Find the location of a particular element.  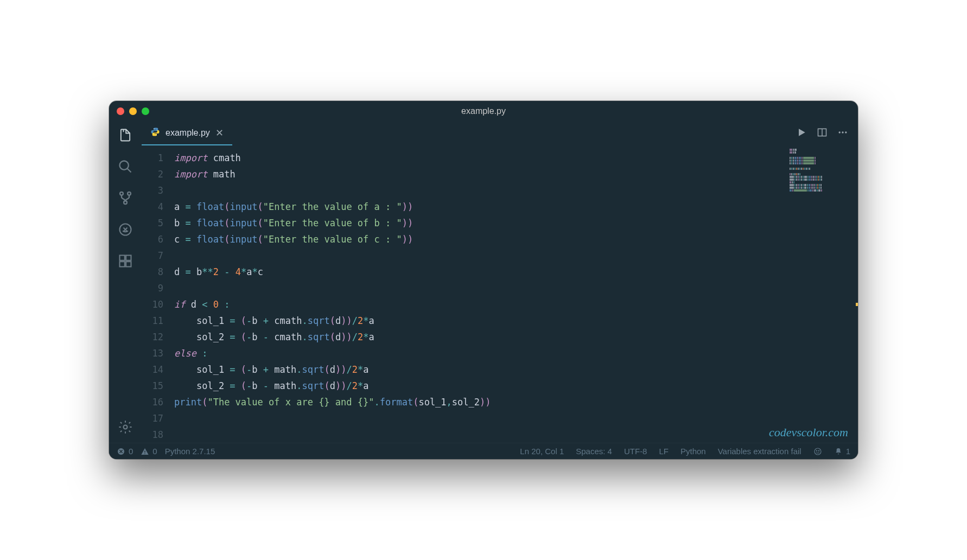

status-extra: Variables extraction fail is located at coordinates (760, 451).